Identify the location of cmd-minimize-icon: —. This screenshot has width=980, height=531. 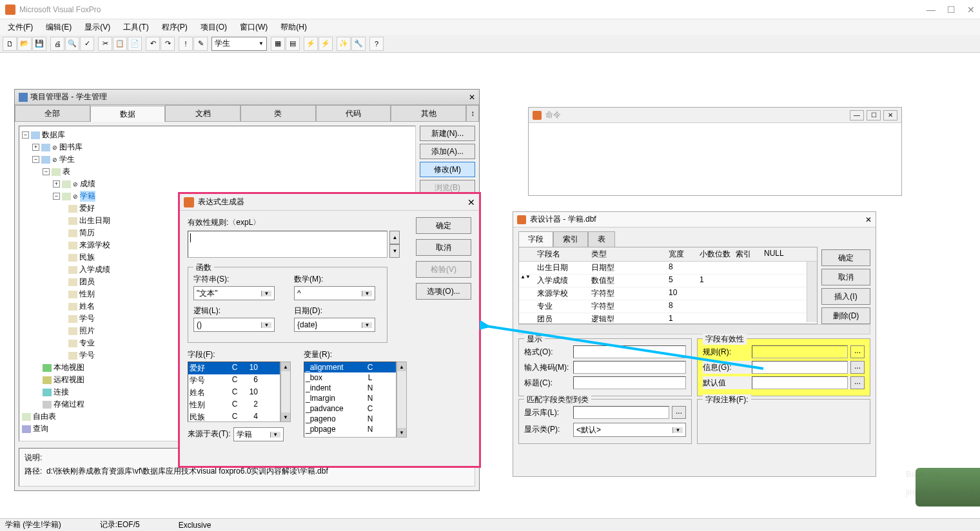
(857, 115).